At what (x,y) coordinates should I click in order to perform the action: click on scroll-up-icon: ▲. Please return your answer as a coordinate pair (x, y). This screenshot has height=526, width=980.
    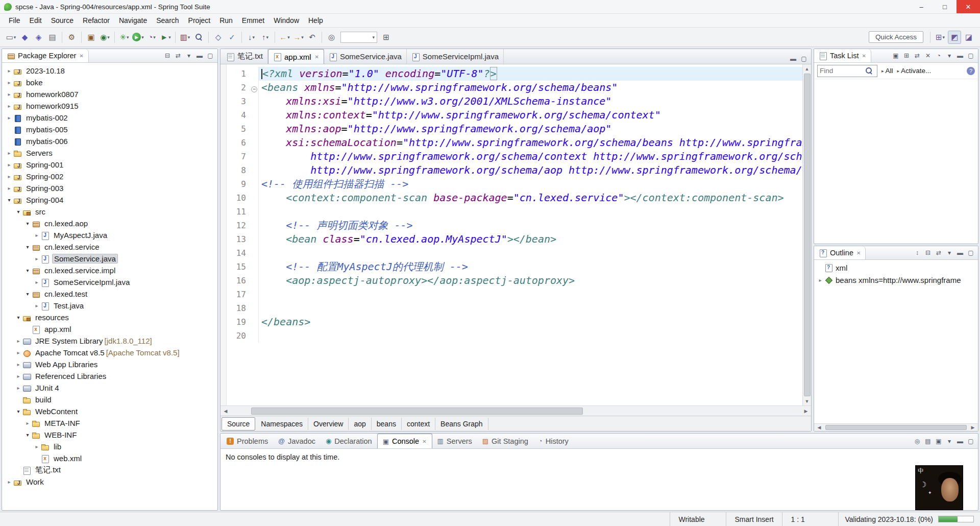
    Looking at the image, I should click on (807, 68).